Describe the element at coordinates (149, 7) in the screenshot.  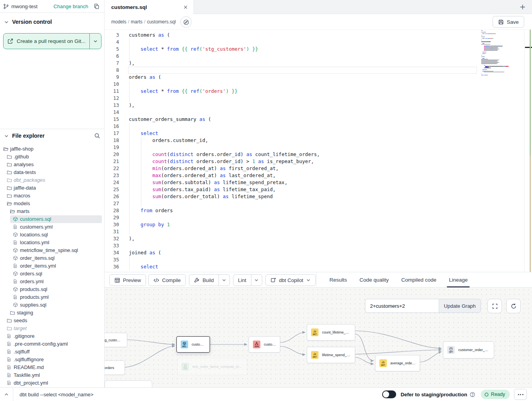
I see `editor-tab-customers-sql: customers.sql` at that location.